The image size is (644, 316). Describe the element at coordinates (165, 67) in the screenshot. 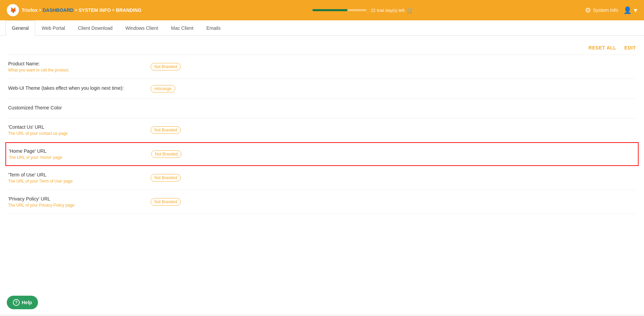

I see `product-name-badge: Not Branded` at that location.